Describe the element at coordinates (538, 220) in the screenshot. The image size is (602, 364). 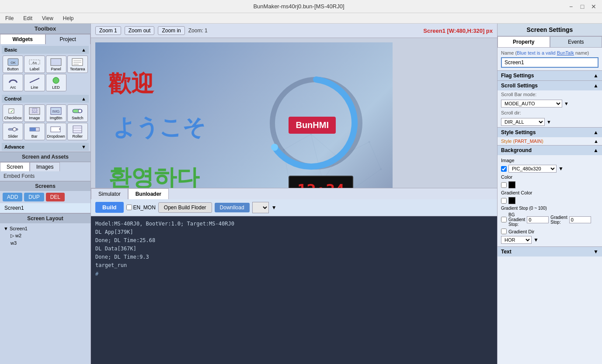
I see `bg-gradient-stop-input` at that location.